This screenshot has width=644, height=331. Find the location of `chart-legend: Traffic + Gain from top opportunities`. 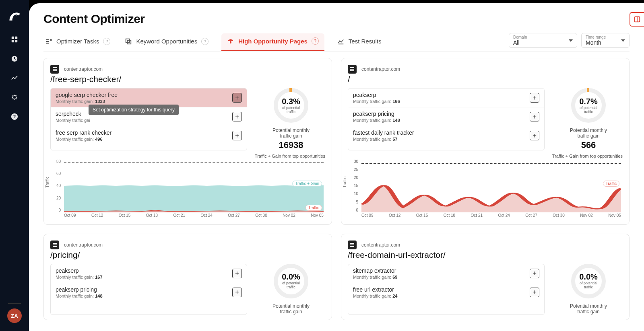

chart-legend: Traffic + Gain from top opportunities is located at coordinates (485, 156).